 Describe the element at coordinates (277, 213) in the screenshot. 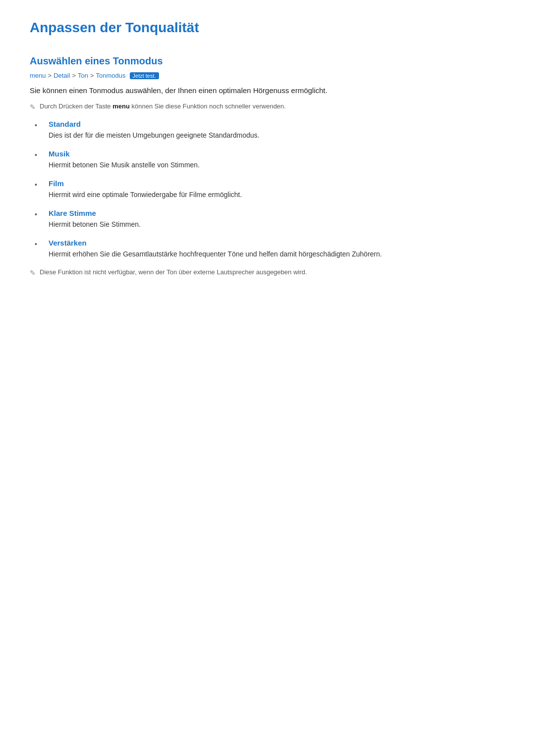

I see `list-item-title-4: Klare Stimme` at that location.